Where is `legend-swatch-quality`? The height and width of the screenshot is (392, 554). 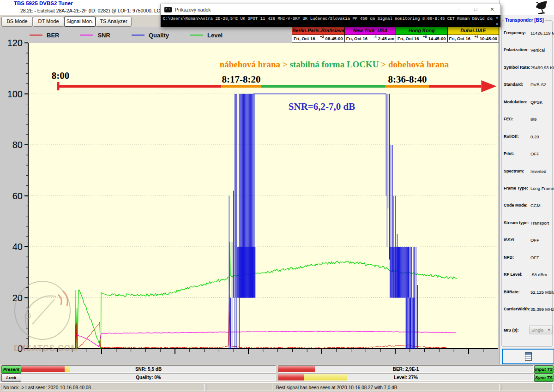
legend-swatch-quality is located at coordinates (138, 35).